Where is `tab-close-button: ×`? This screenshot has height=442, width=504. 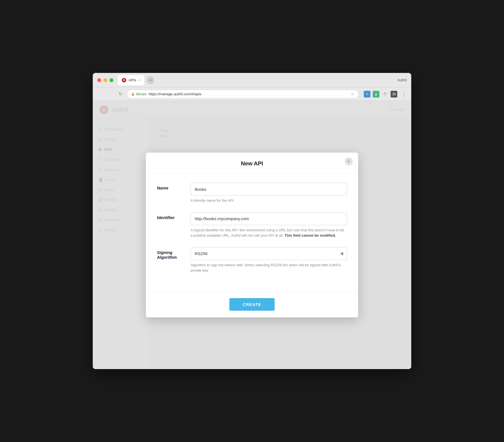
tab-close-button: × is located at coordinates (139, 80).